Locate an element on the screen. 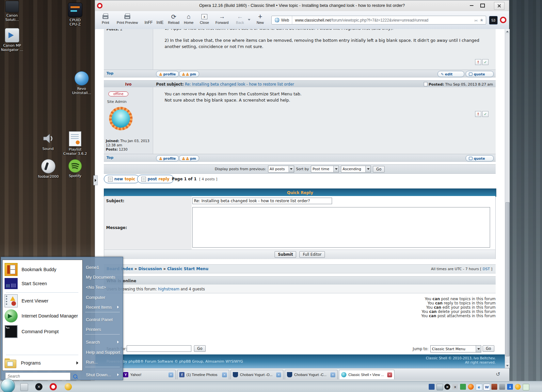 This screenshot has height=392, width=542. display-posts-select: All posts is located at coordinates (281, 169).